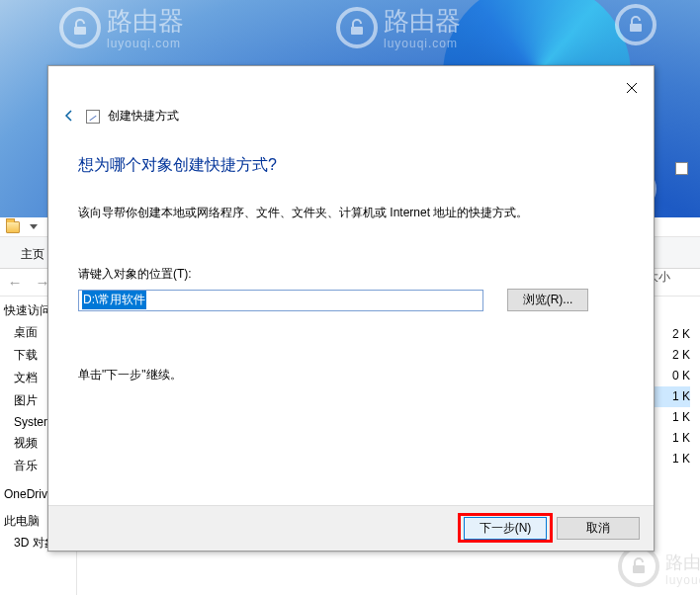 The height and width of the screenshot is (595, 700). Describe the element at coordinates (682, 168) in the screenshot. I see `select-all-checkbox` at that location.